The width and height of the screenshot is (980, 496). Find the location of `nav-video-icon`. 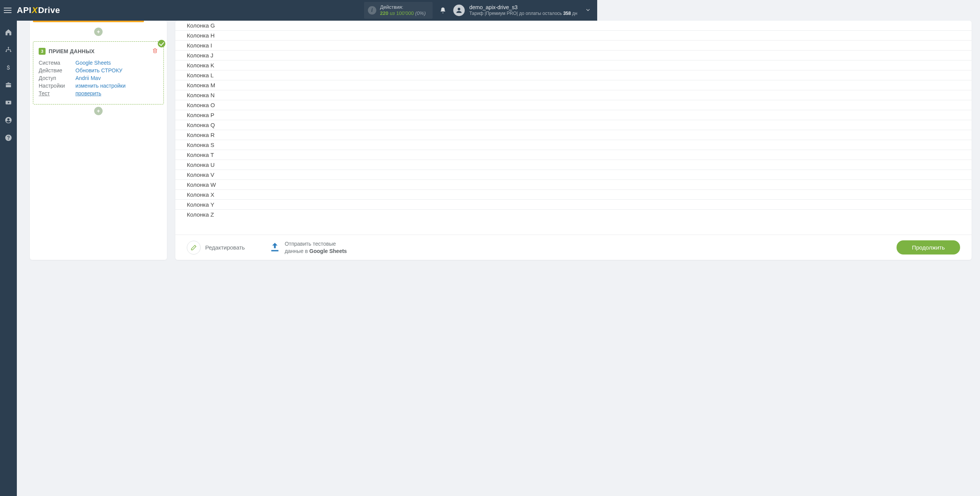

nav-video-icon is located at coordinates (8, 103).